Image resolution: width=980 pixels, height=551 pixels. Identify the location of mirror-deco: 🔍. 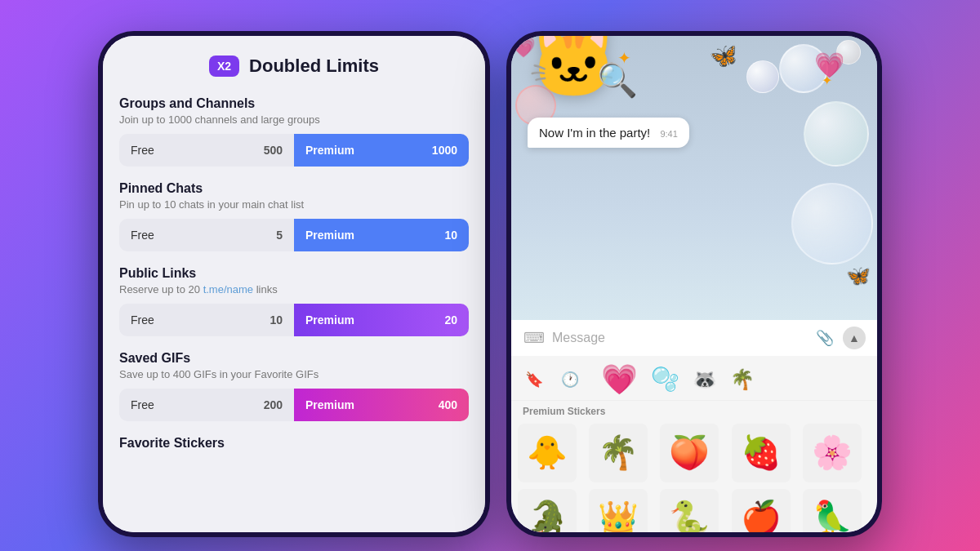
(617, 80).